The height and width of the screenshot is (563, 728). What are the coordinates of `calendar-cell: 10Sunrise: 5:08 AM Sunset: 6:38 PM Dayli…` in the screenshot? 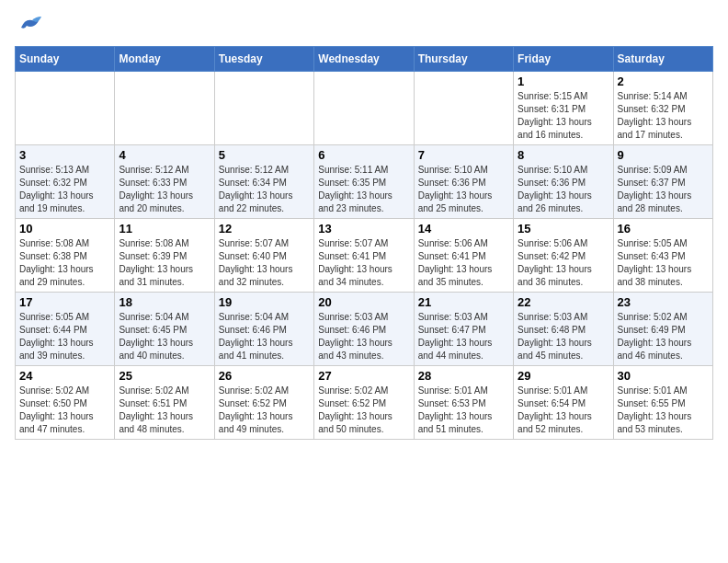 It's located at (65, 256).